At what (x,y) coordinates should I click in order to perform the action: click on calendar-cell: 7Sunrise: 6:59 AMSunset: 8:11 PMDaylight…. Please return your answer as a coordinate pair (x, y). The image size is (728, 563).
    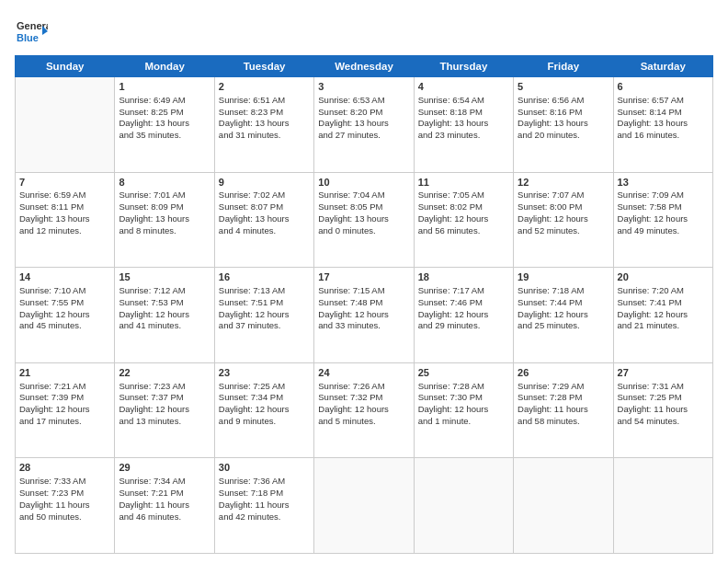
    Looking at the image, I should click on (65, 220).